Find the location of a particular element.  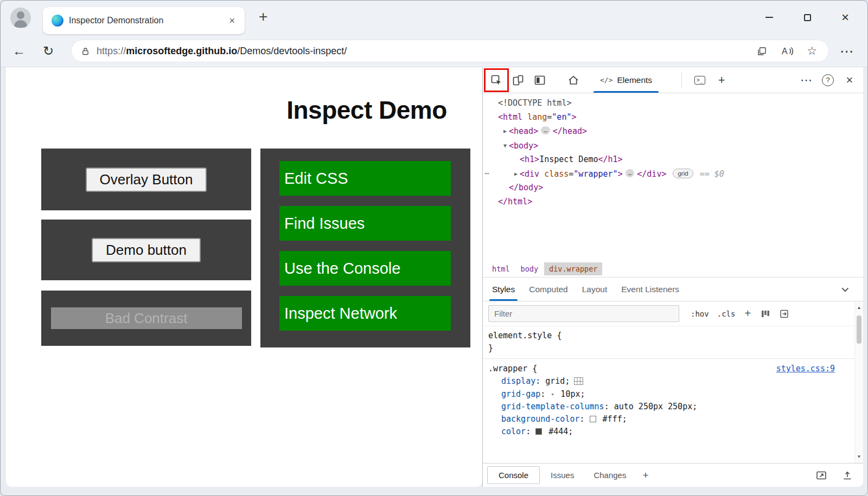

styles-scrollbar: ▲ ▼ is located at coordinates (859, 382).